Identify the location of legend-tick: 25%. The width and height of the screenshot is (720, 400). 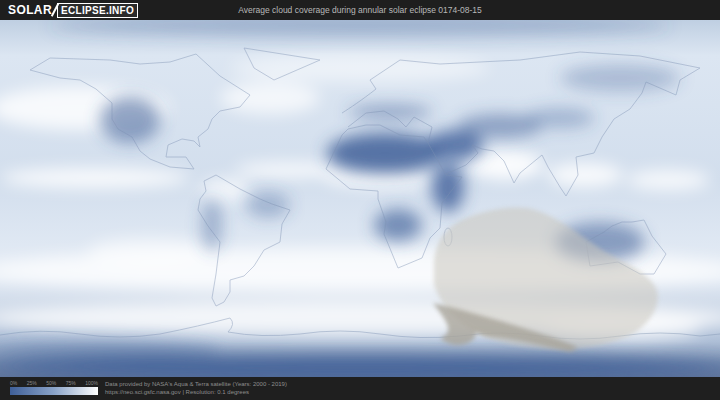
(32, 383).